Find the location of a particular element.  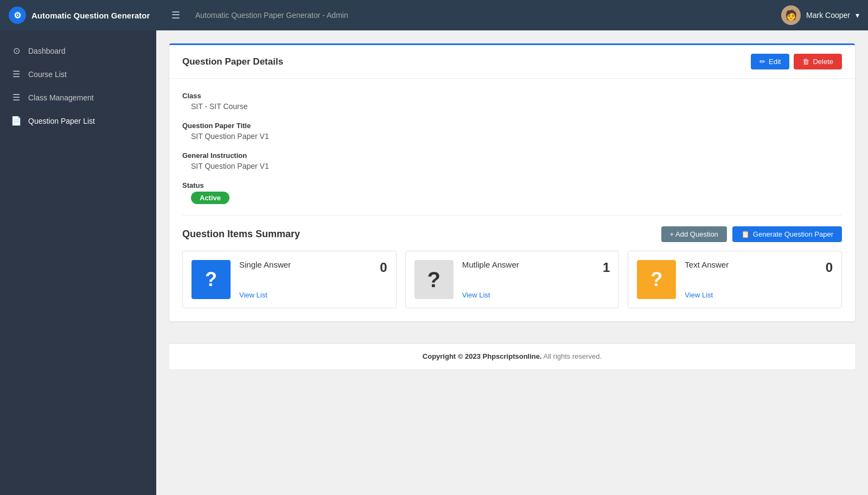

paper-title-row: Question Paper Title SIT Question Paper … is located at coordinates (512, 131).